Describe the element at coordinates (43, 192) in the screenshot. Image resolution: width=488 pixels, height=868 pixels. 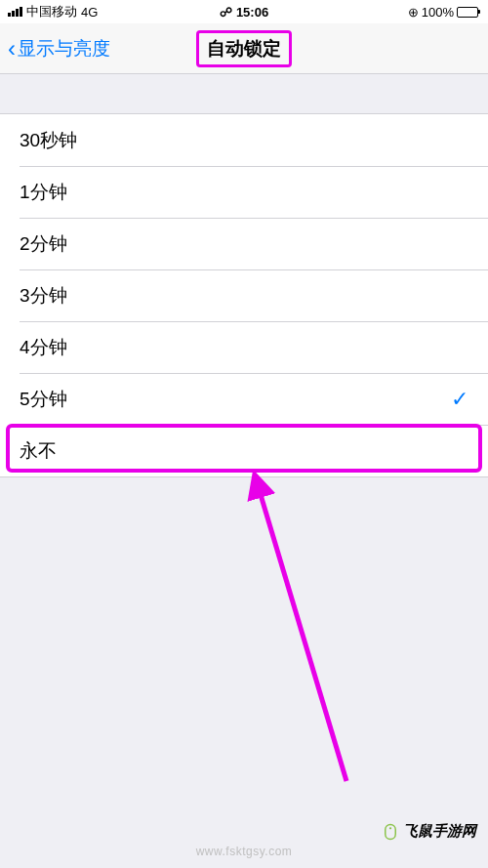
I see `option-label: 1分钟` at that location.